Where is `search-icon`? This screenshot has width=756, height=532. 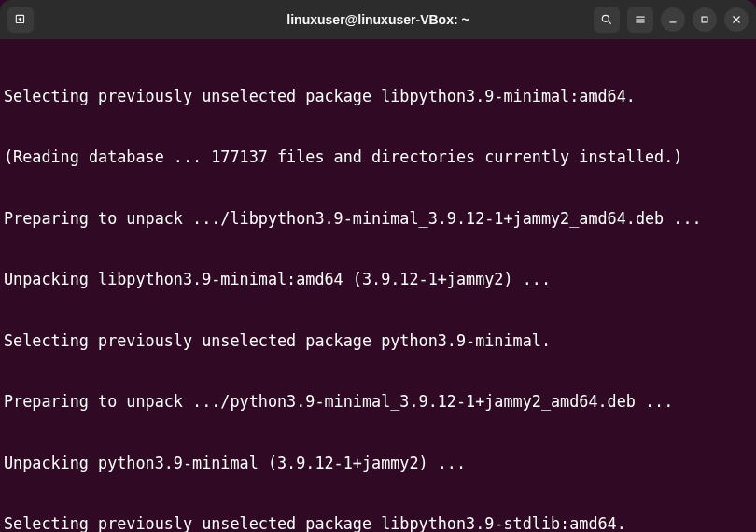
search-icon is located at coordinates (607, 20).